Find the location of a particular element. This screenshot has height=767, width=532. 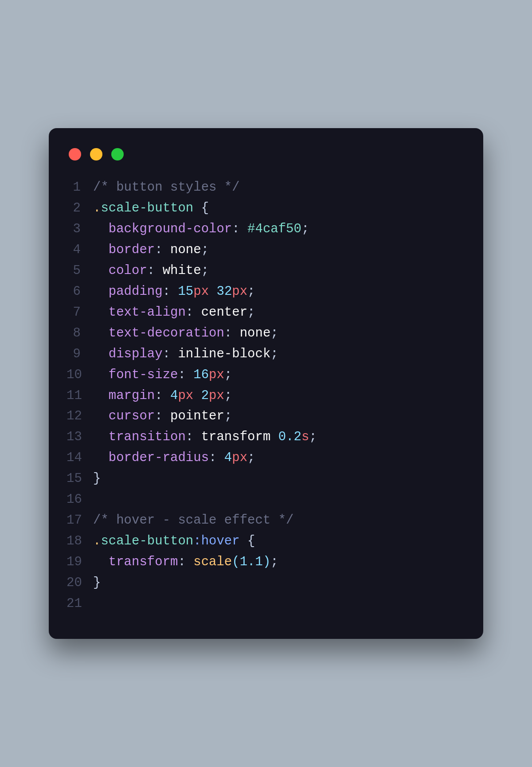

token: { is located at coordinates (247, 541).